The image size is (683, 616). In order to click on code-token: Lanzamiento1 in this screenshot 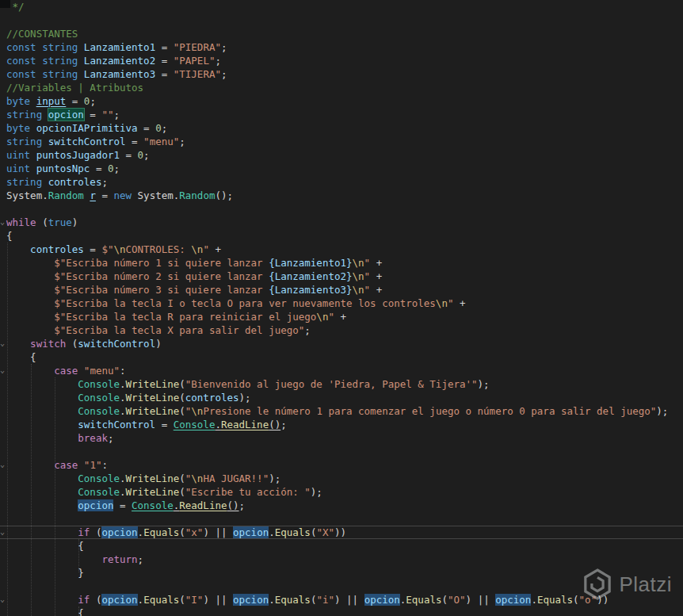, I will do `click(120, 48)`.